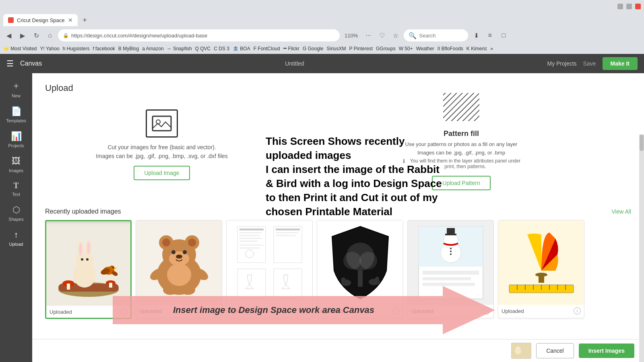 The image size is (644, 362). I want to click on info-button-4: i, so click(396, 311).